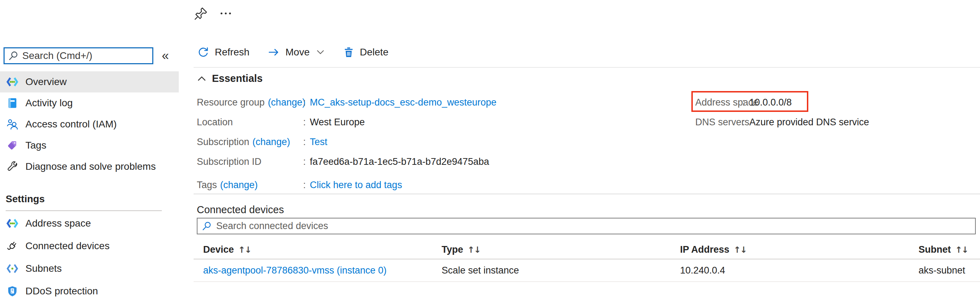 This screenshot has width=980, height=300. What do you see at coordinates (12, 145) in the screenshot?
I see `tags-icon` at bounding box center [12, 145].